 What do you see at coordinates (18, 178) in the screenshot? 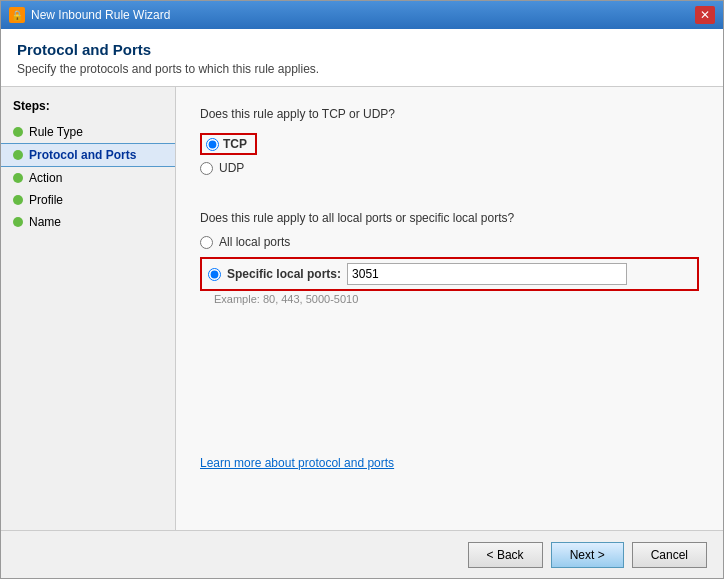
I see `step-dot-action` at bounding box center [18, 178].